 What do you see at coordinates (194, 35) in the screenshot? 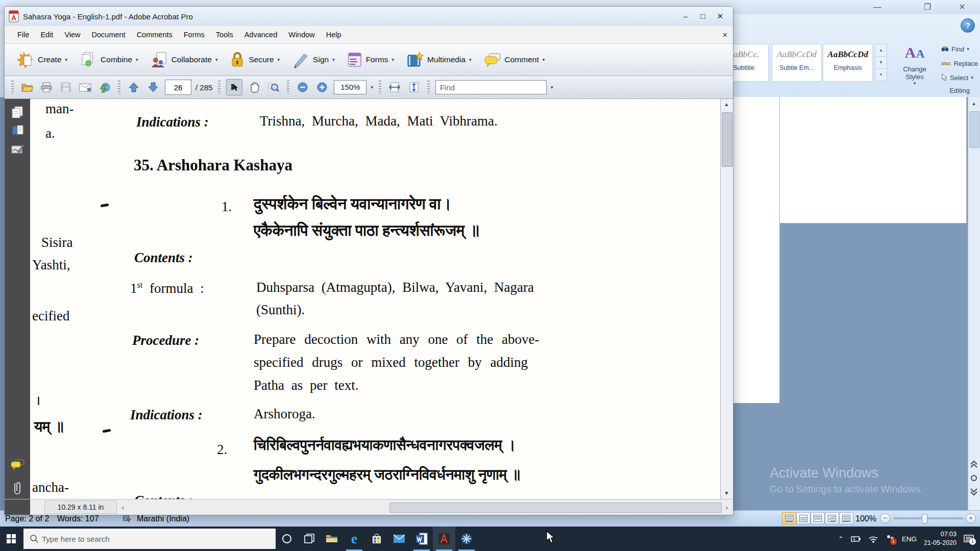
I see `menu-forms: Forms` at bounding box center [194, 35].